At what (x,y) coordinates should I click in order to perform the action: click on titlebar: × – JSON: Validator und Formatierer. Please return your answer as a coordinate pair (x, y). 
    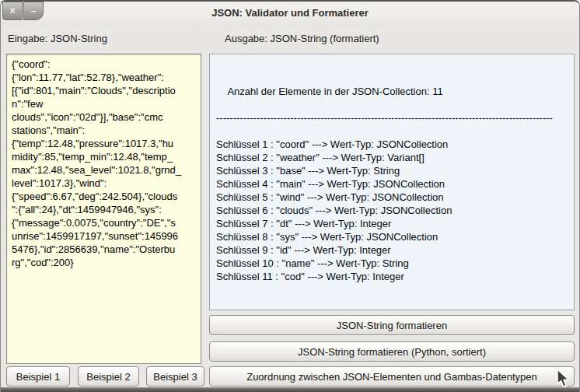
    Looking at the image, I should click on (290, 14).